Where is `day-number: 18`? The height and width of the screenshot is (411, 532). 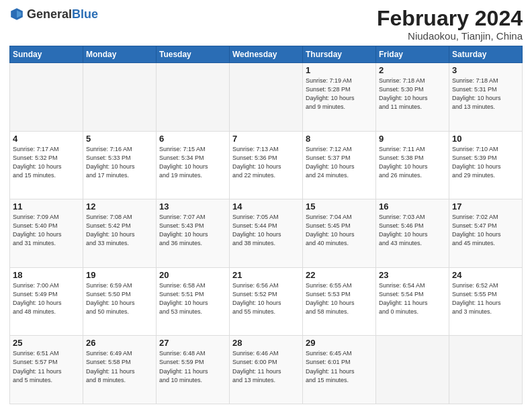
day-number: 18 is located at coordinates (46, 275).